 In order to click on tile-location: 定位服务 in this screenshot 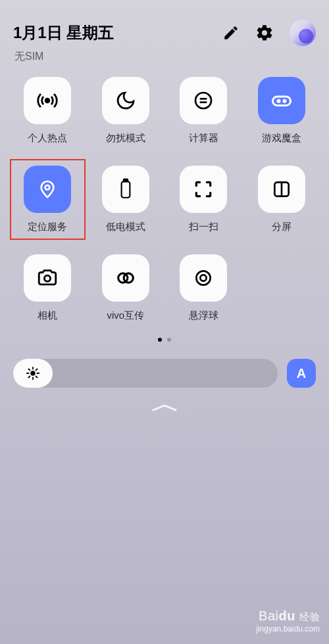, I will do `click(47, 200)`.